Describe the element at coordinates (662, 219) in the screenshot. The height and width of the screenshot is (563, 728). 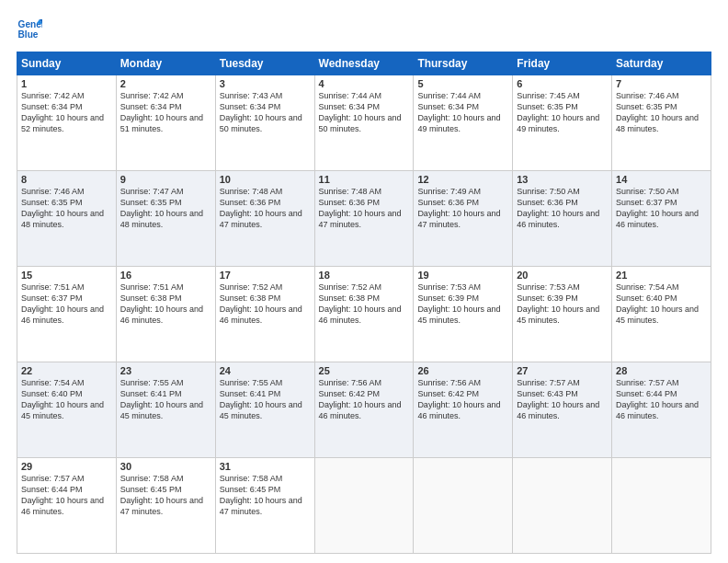
I see `calendar-cell: 14Sunrise: 7:50 AMSunset: 6:37 PMDayligh…` at that location.